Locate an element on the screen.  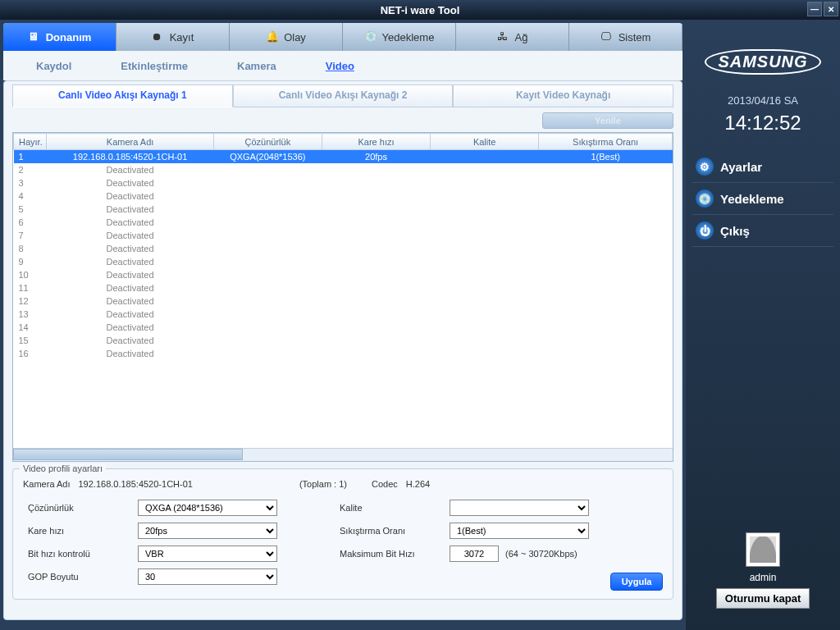
table-row: 9Deactivated is located at coordinates (343, 262).